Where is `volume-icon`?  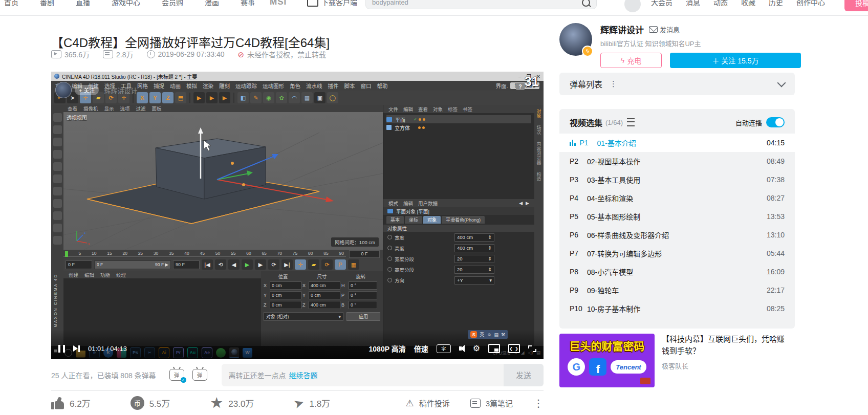
volume-icon is located at coordinates (462, 348).